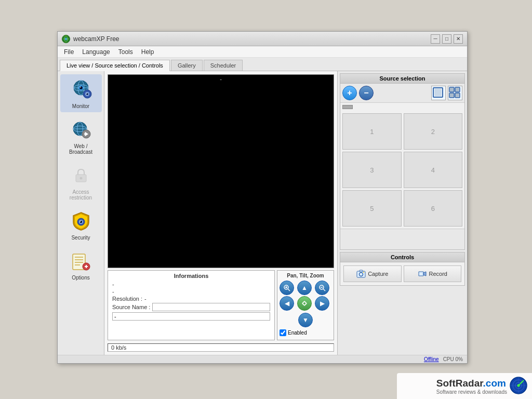  I want to click on sidebar-item-web-broadcast: Web / Broadcast, so click(81, 136).